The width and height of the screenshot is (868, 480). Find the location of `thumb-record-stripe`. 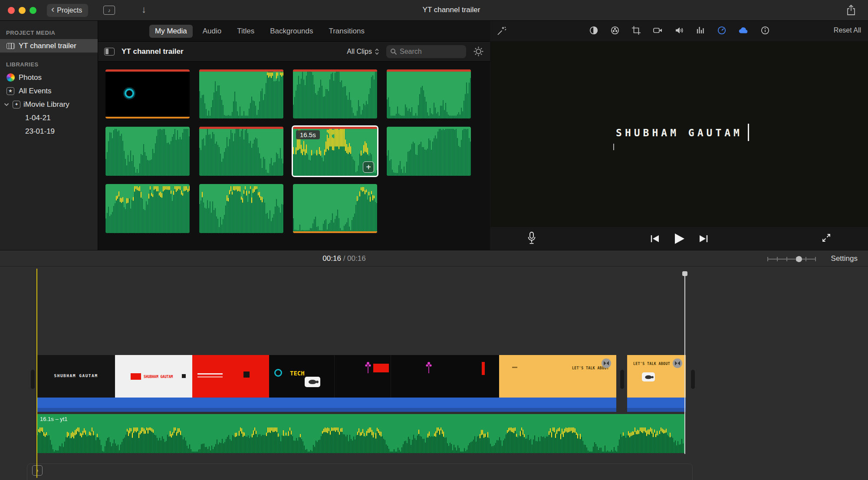

thumb-record-stripe is located at coordinates (335, 70).